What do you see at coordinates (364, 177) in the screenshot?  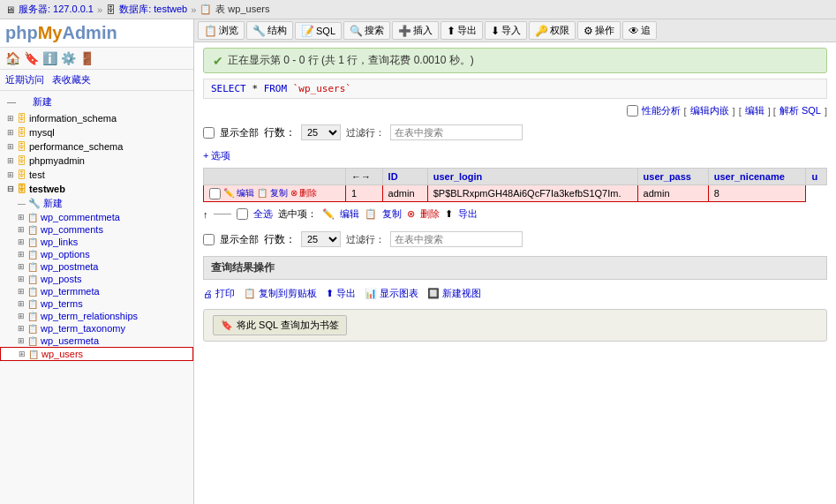 I see `col-arrow-left: ←→` at bounding box center [364, 177].